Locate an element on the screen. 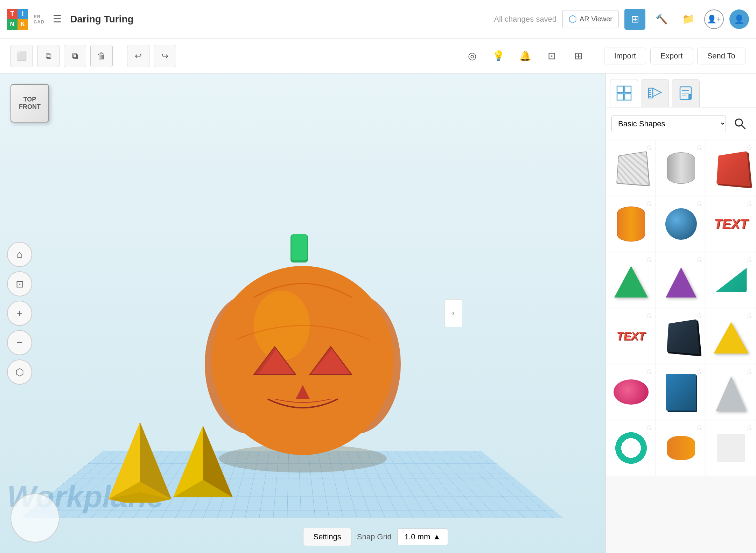 The image size is (756, 553). mirror-tool: ⊞ is located at coordinates (579, 56).